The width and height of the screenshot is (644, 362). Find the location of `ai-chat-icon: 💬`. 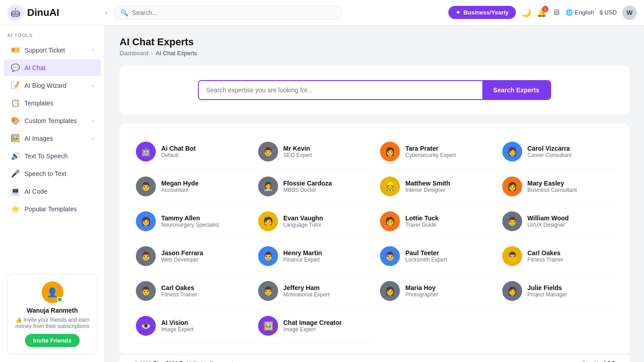

ai-chat-icon: 💬 is located at coordinates (15, 68).